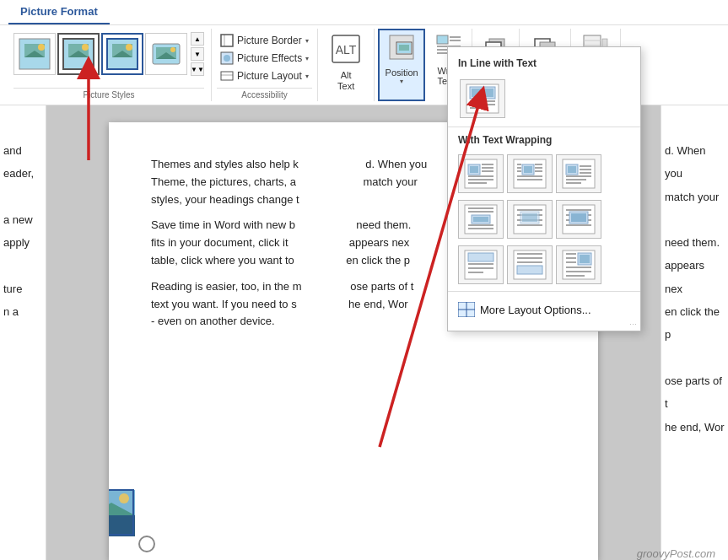  What do you see at coordinates (197, 54) in the screenshot?
I see `style-scroll: ▲ ▼ ▼▼` at bounding box center [197, 54].